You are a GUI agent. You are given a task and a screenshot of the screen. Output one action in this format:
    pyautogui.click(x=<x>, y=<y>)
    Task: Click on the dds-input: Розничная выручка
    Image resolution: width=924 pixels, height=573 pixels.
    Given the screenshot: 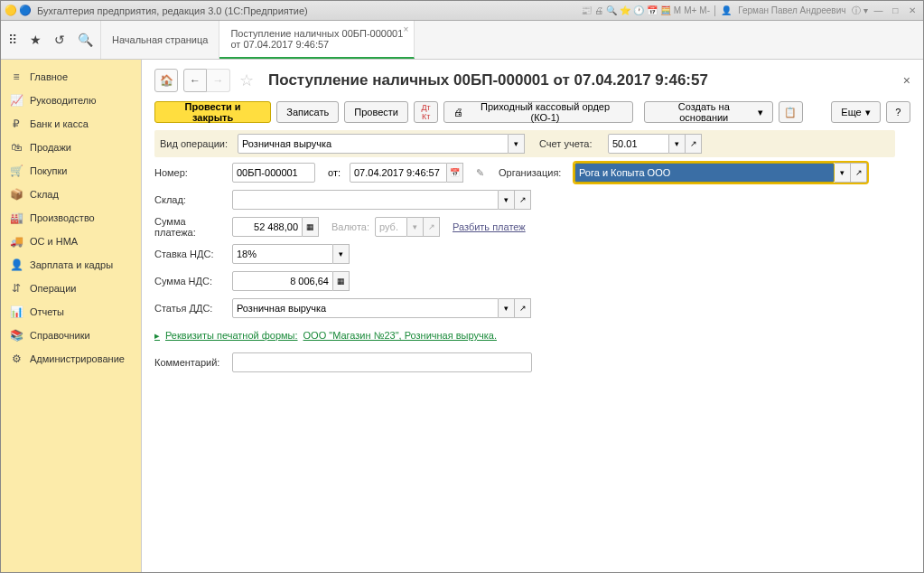 What is the action you would take?
    pyautogui.click(x=365, y=308)
    